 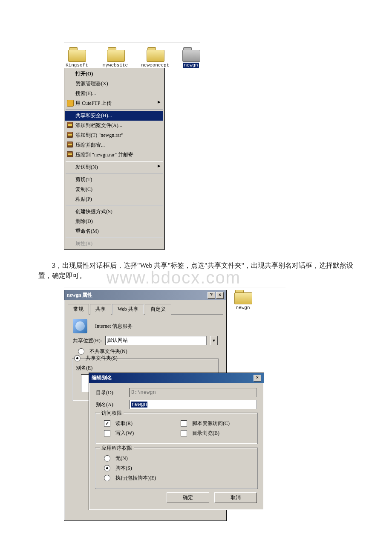 What do you see at coordinates (101, 358) in the screenshot?
I see `radio-share-folder-label: 共享文件夹(S)` at bounding box center [101, 358].